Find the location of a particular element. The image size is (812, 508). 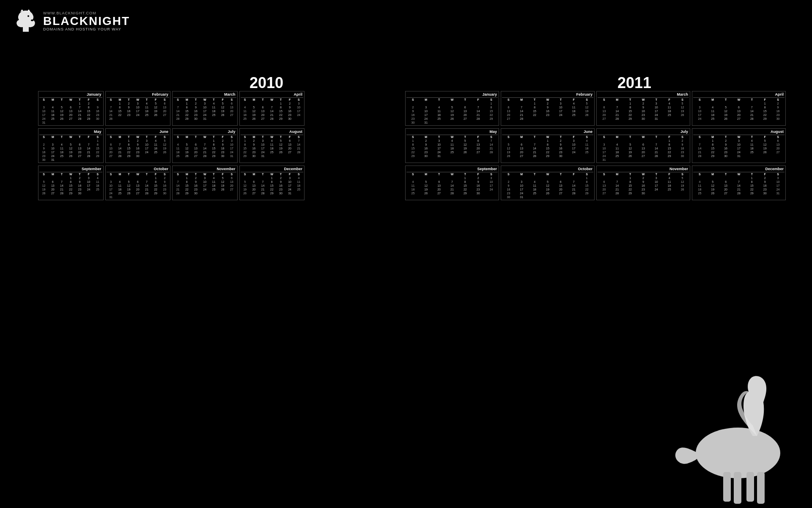

calendar-day: 19 is located at coordinates (683, 111).